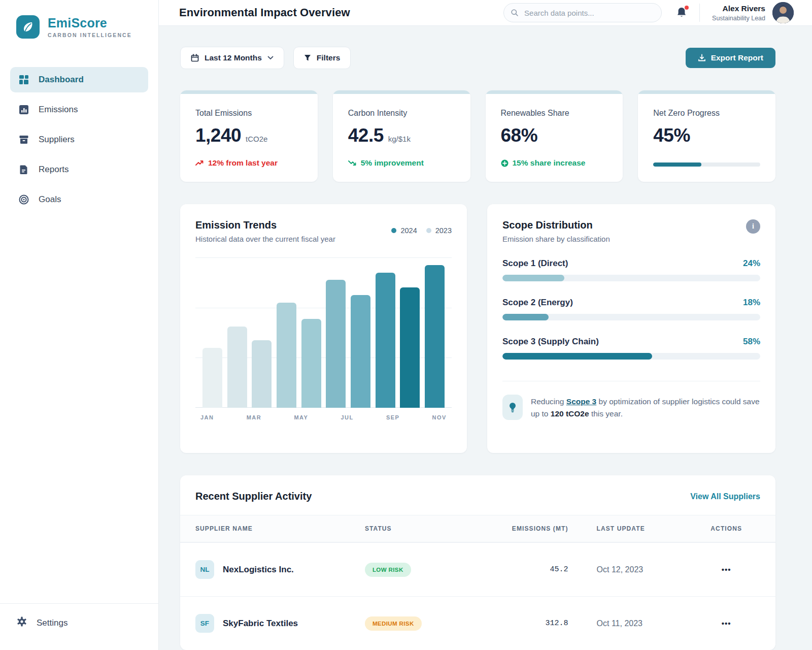 The height and width of the screenshot is (650, 812). What do you see at coordinates (739, 9) in the screenshot?
I see `user-name: Alex Rivers` at bounding box center [739, 9].